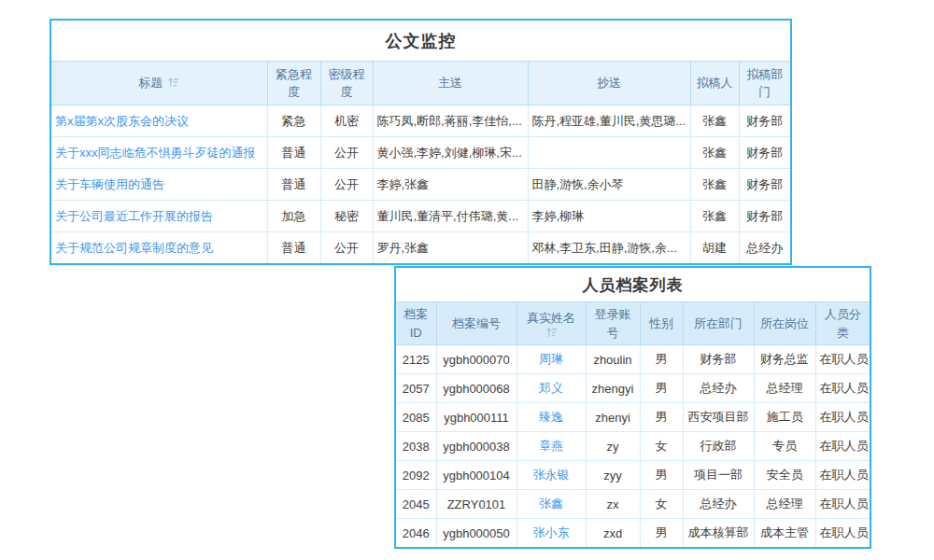 The image size is (934, 560). I want to click on urgency-value-cell: 紧急, so click(293, 121).